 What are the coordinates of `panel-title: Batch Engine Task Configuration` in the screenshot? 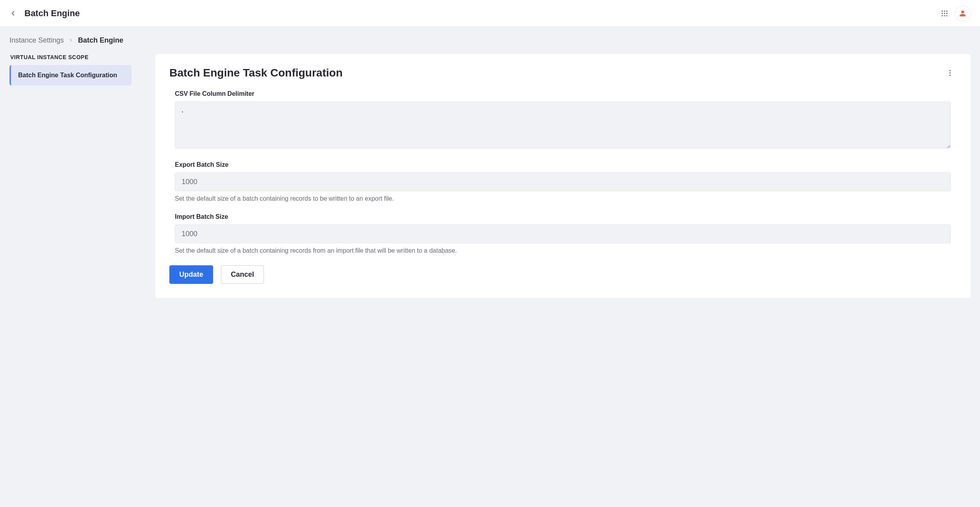 It's located at (256, 73).